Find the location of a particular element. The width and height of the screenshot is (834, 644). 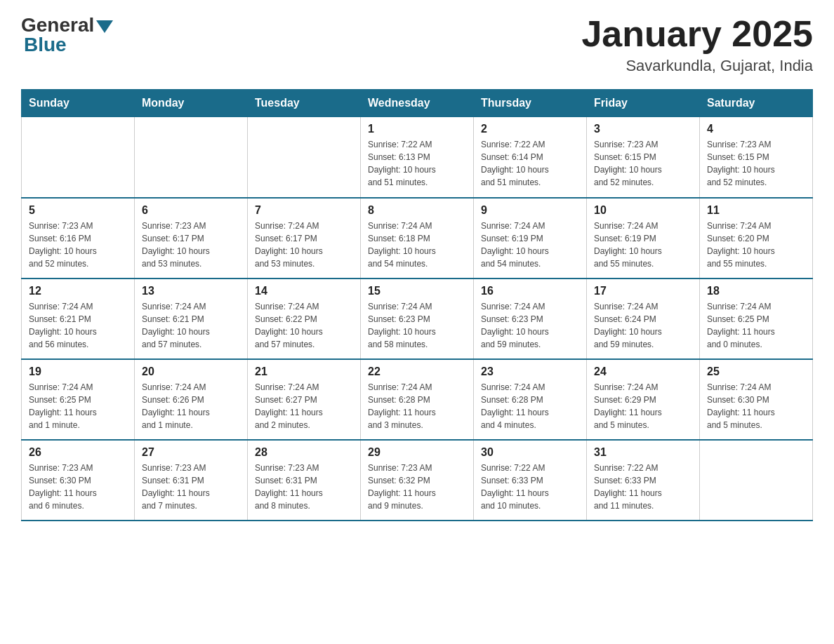

calendar-cell: 14Sunrise: 7:24 AM Sunset: 6:22 PM Dayli… is located at coordinates (305, 318).